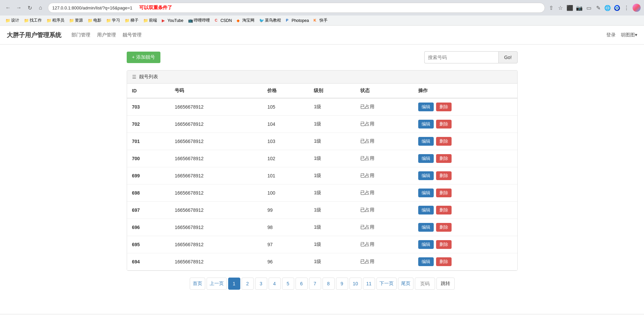 The image size is (644, 315). Describe the element at coordinates (275, 284) in the screenshot. I see `page-4: 4` at that location.